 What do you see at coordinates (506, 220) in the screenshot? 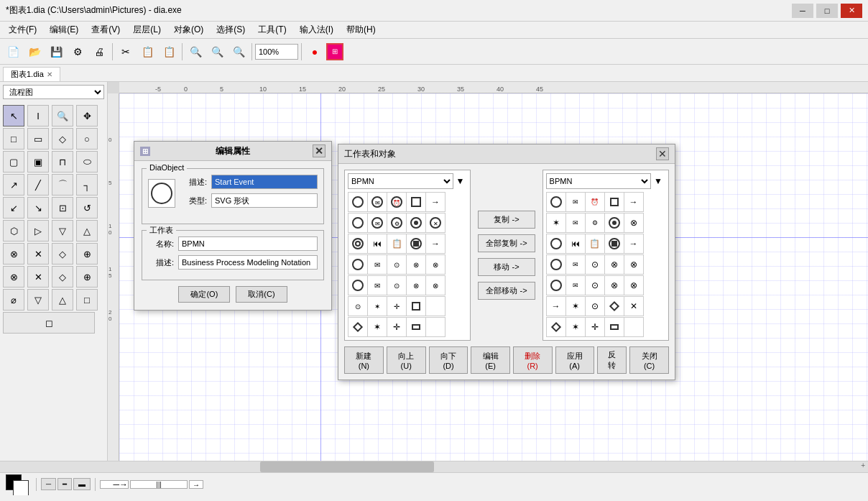
I see `copy-button: 复制 ->` at bounding box center [506, 220].